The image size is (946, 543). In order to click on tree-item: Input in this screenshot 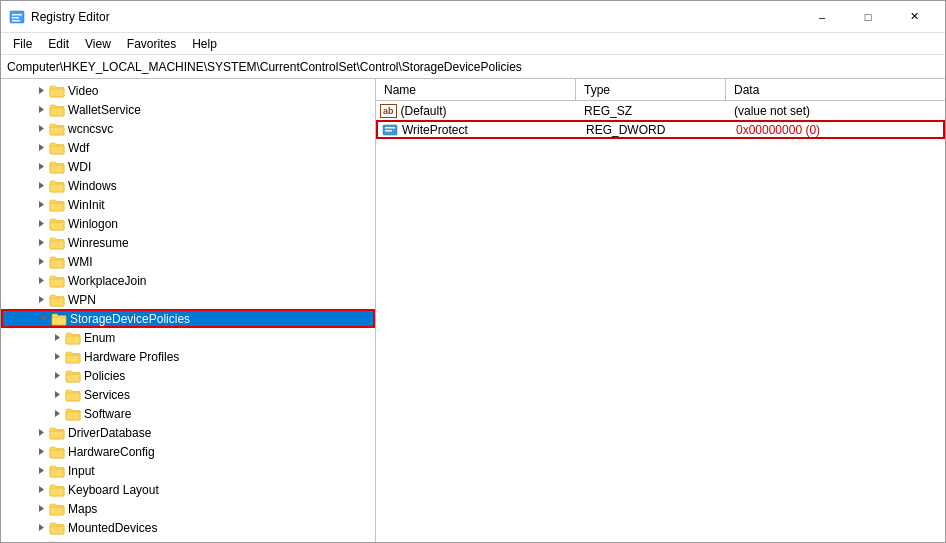, I will do `click(188, 470)`.